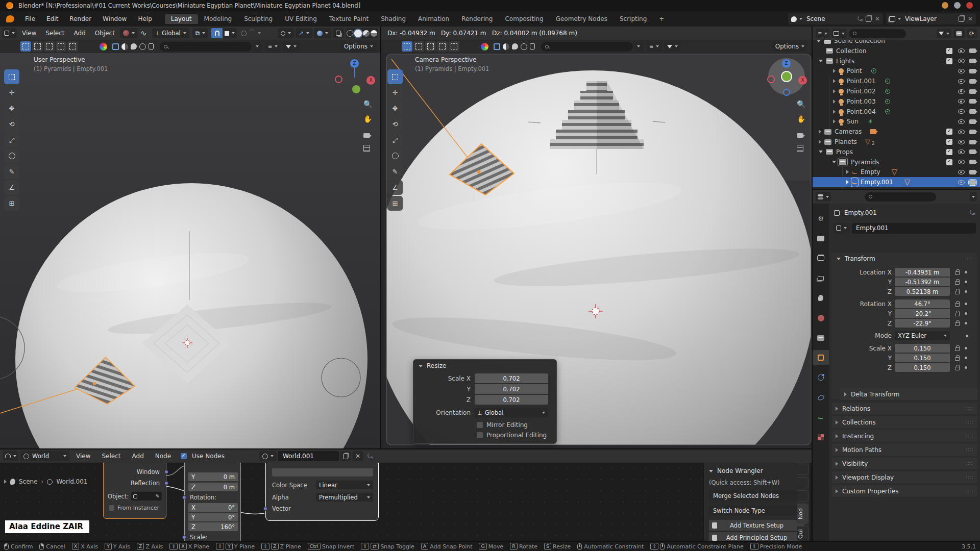  What do you see at coordinates (904, 450) in the screenshot?
I see `panel-motion-paths: Motion Paths::::` at bounding box center [904, 450].